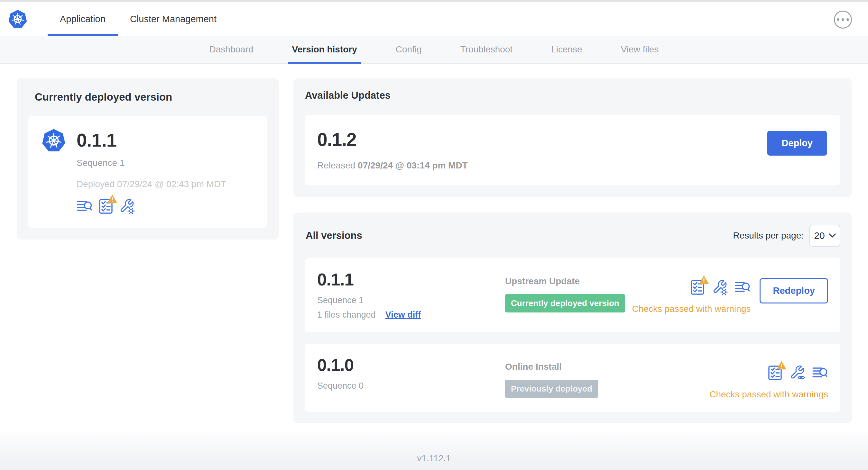 Image resolution: width=868 pixels, height=470 pixels. Describe the element at coordinates (434, 459) in the screenshot. I see `console-version: v1.112.1` at that location.